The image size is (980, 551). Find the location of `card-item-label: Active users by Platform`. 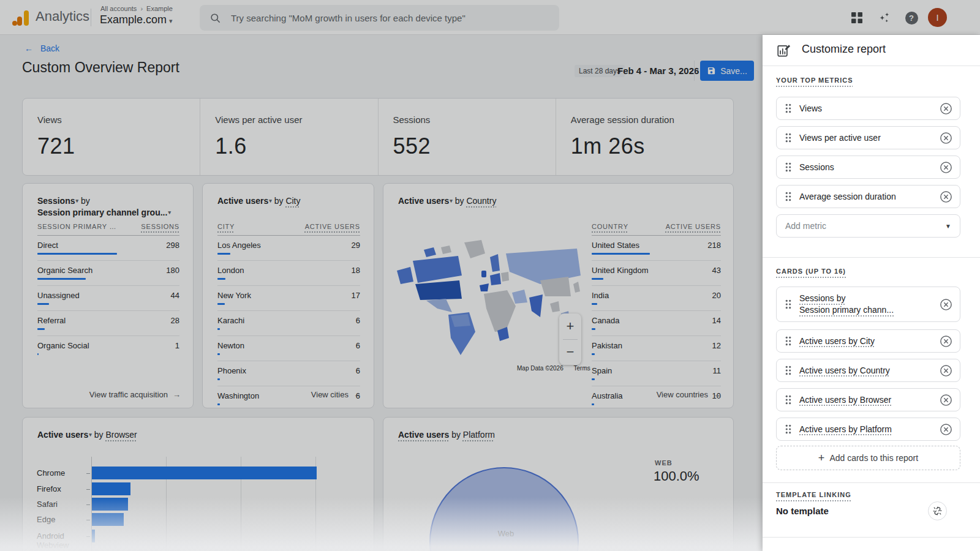

card-item-label: Active users by Platform is located at coordinates (870, 430).